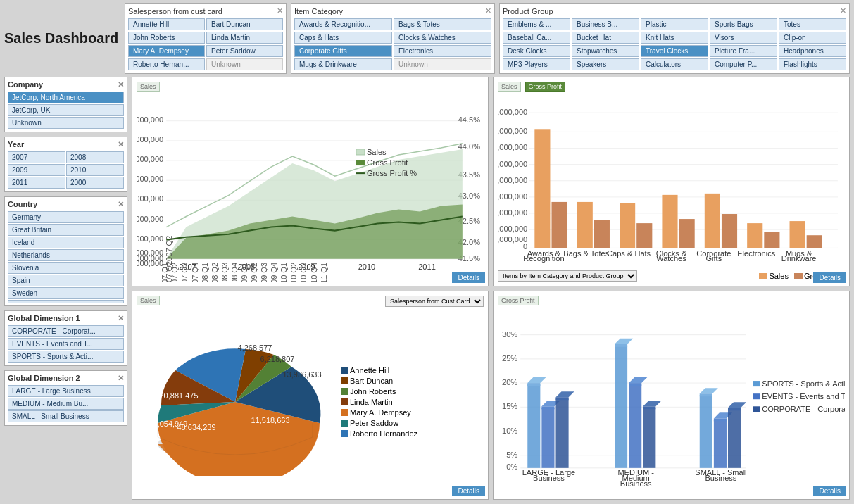 The height and width of the screenshot is (504, 854). Describe the element at coordinates (150, 179) in the screenshot. I see `svg-text: 7,000,000` at that location.